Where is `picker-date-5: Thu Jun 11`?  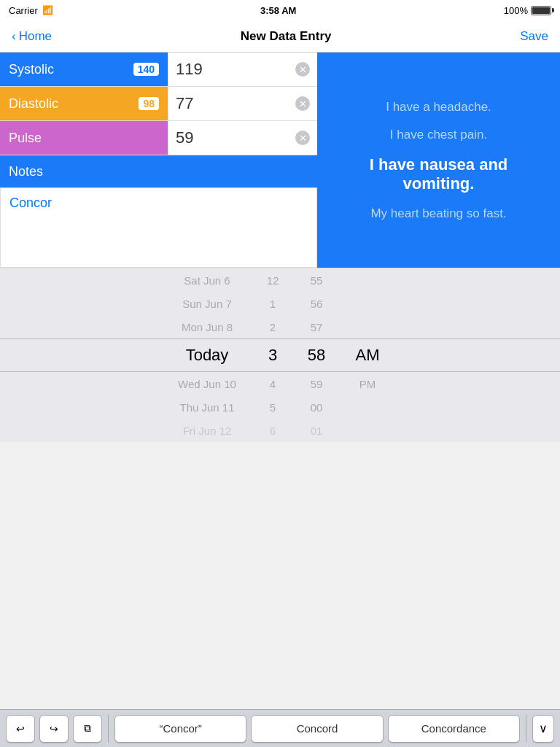
picker-date-5: Thu Jun 11 is located at coordinates (207, 407).